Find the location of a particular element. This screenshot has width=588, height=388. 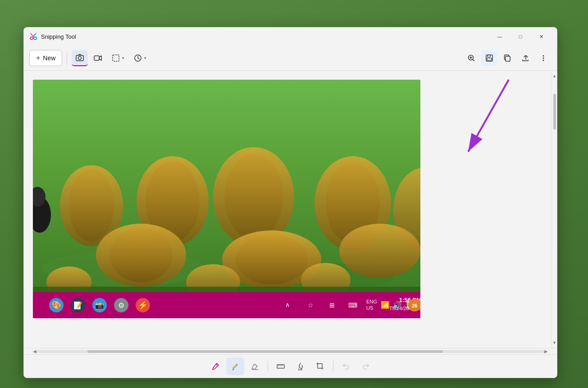

shape-icon is located at coordinates (116, 58).